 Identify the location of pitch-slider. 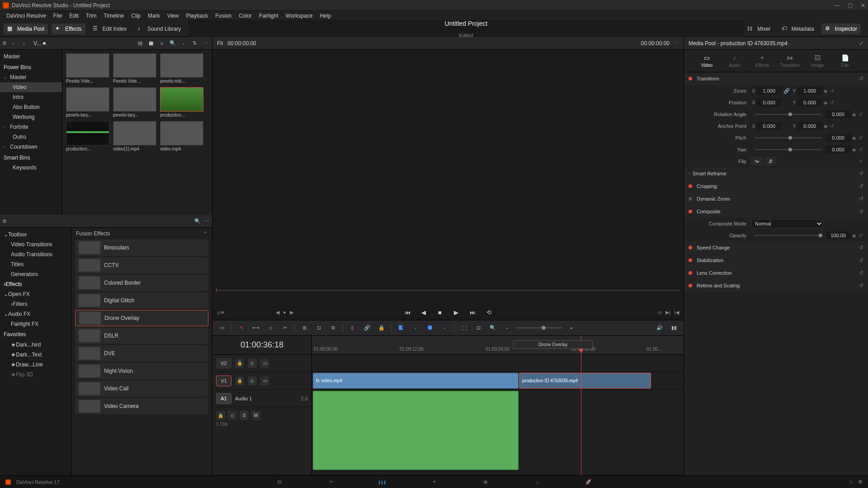
(788, 138).